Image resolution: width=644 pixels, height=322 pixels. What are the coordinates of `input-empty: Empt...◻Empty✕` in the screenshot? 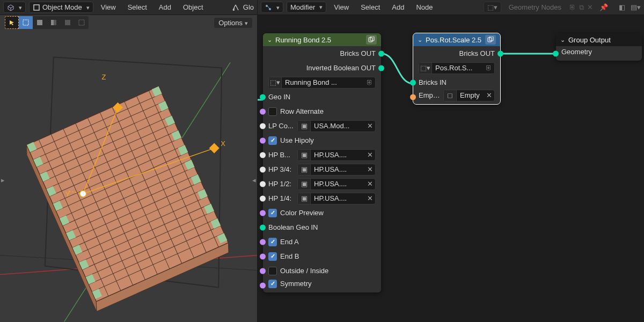 It's located at (457, 97).